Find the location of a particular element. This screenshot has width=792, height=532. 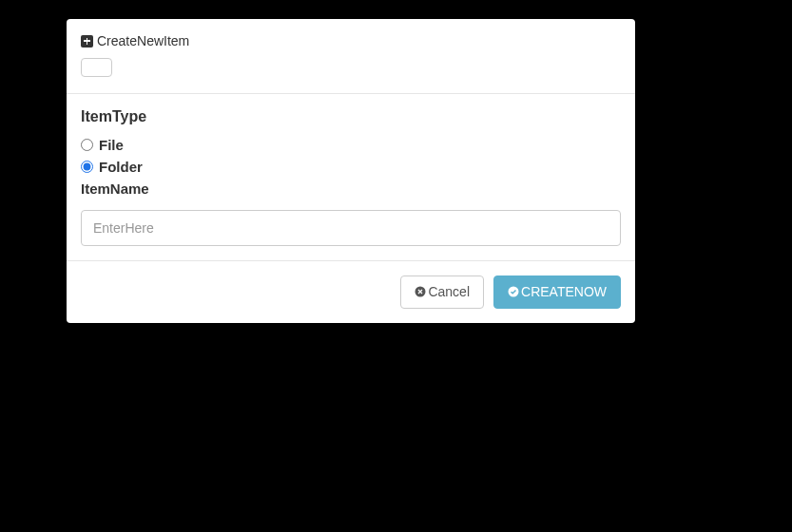

cancel-circle-icon is located at coordinates (420, 292).